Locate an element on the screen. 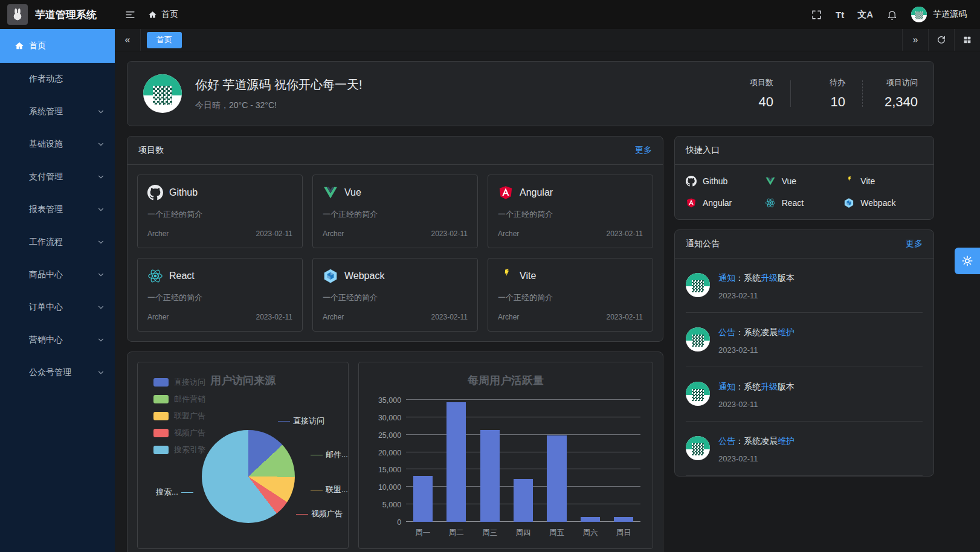 The height and width of the screenshot is (552, 980). chevron-down-icon is located at coordinates (101, 307).